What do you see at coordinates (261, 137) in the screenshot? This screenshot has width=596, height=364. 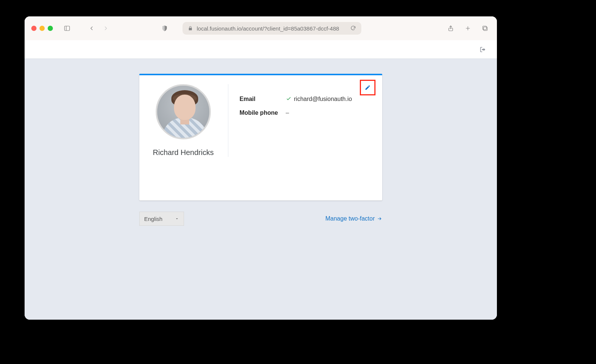 I see `account-card: Richard Hendricks Email richard@fusio` at bounding box center [261, 137].